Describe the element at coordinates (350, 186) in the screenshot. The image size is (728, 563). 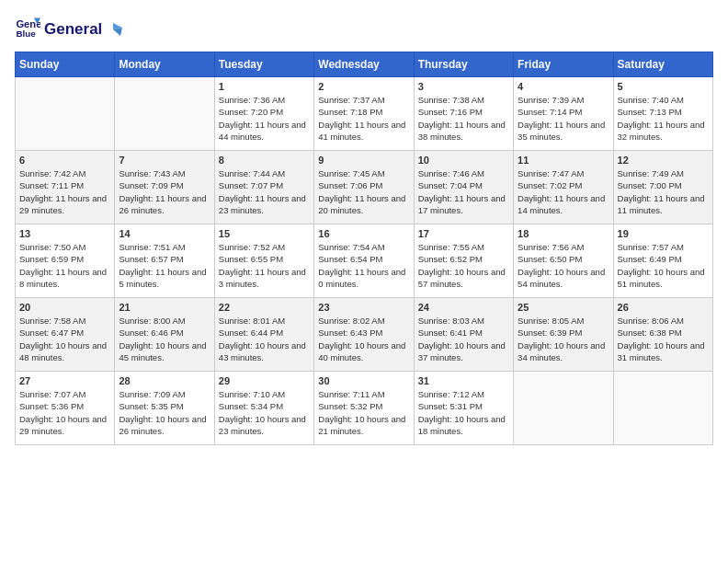
I see `sunset-text: Sunset: 7:06 PM` at that location.